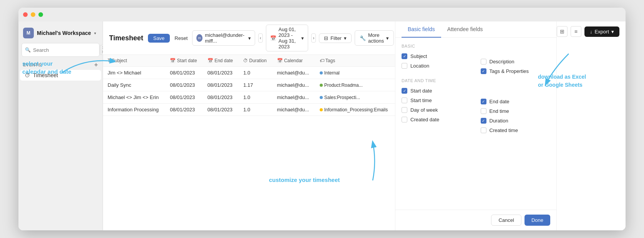  What do you see at coordinates (159, 38) in the screenshot?
I see `save-button: Save` at bounding box center [159, 38].